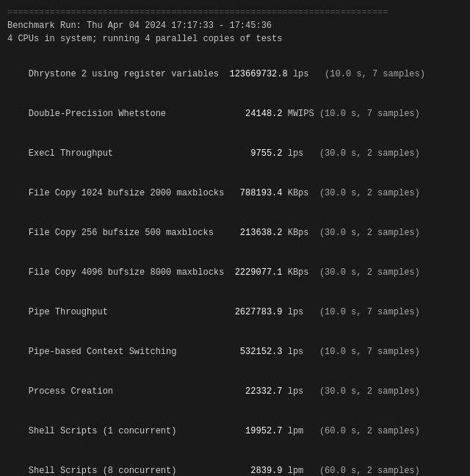 This screenshot has height=476, width=470. Describe the element at coordinates (235, 193) in the screenshot. I see `bench-row-3: File Copy 1024 bufsize 2000 maxblocks 78…` at that location.